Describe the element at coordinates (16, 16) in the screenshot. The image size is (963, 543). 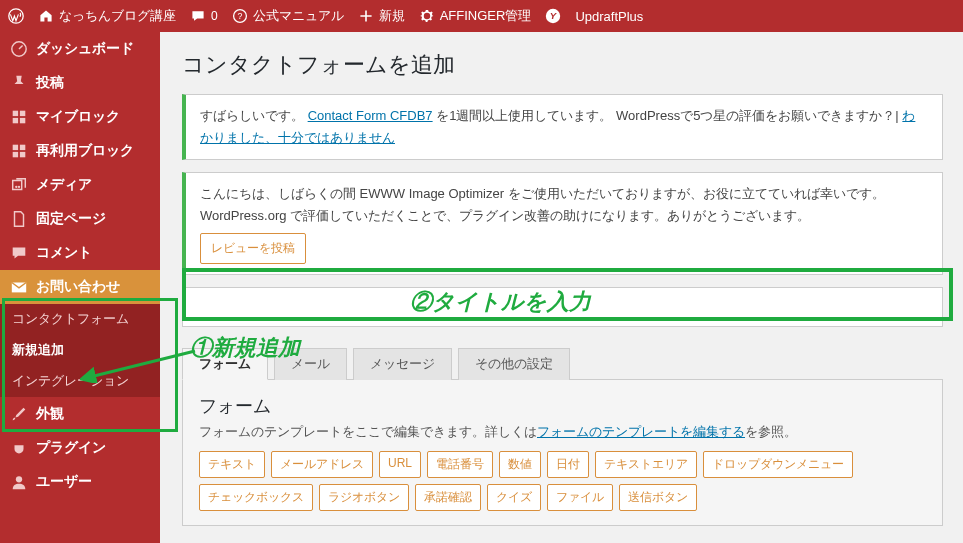
I see `wp-logo` at that location.